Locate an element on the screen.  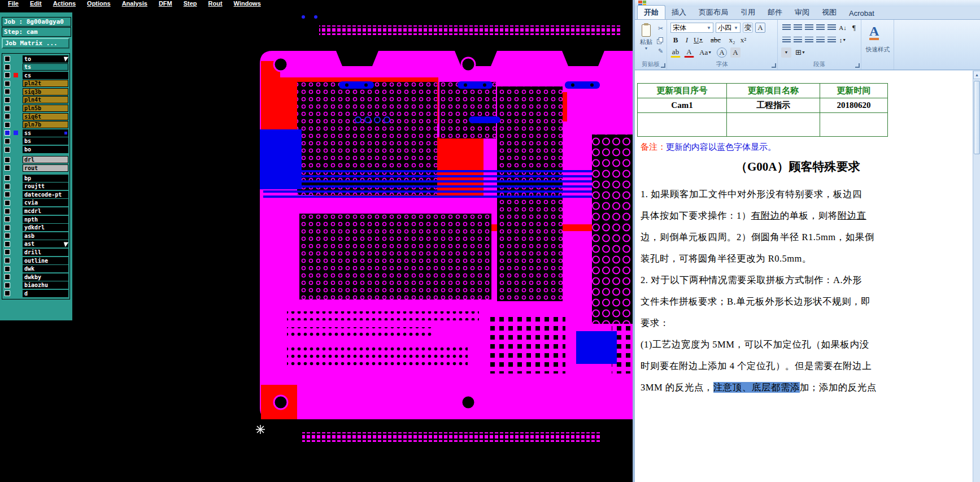
tab-插入: 插入 is located at coordinates (679, 12).